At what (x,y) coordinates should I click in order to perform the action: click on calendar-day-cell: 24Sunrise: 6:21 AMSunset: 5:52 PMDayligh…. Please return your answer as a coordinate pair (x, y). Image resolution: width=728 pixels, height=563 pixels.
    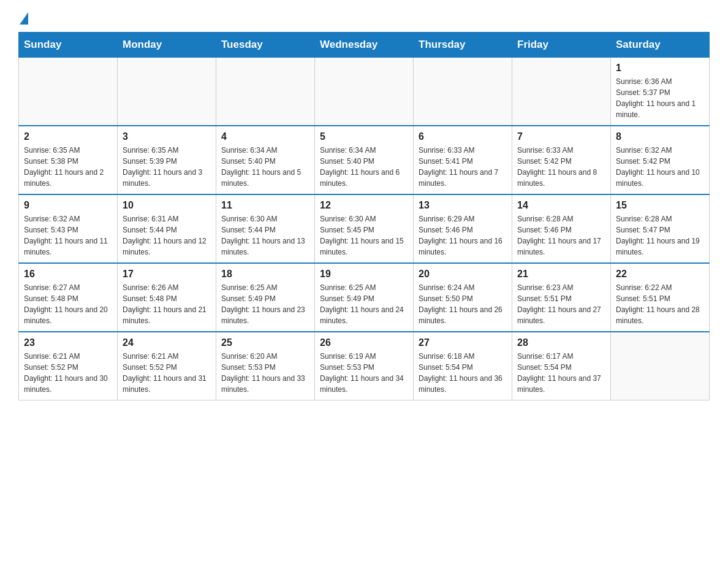
    Looking at the image, I should click on (167, 366).